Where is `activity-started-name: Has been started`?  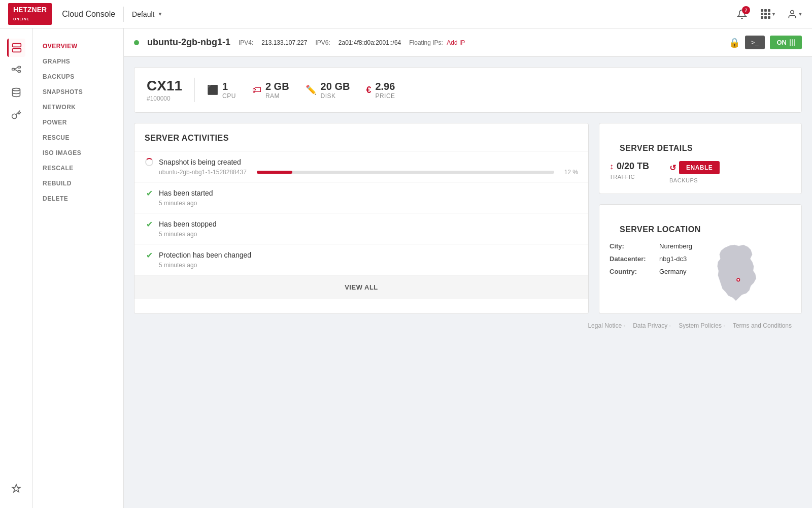
activity-started-name: Has been started is located at coordinates (186, 193).